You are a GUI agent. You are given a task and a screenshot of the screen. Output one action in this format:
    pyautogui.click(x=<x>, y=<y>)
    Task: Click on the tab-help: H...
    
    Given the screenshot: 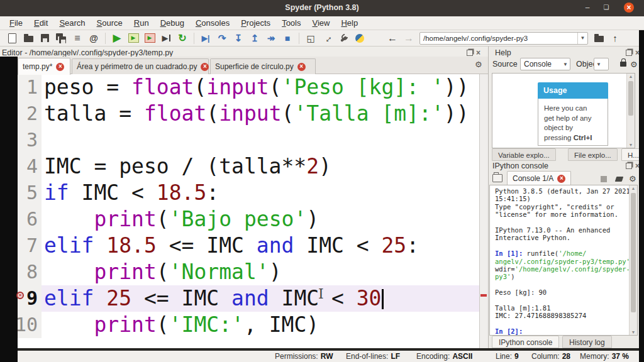 What is the action you would take?
    pyautogui.click(x=631, y=155)
    